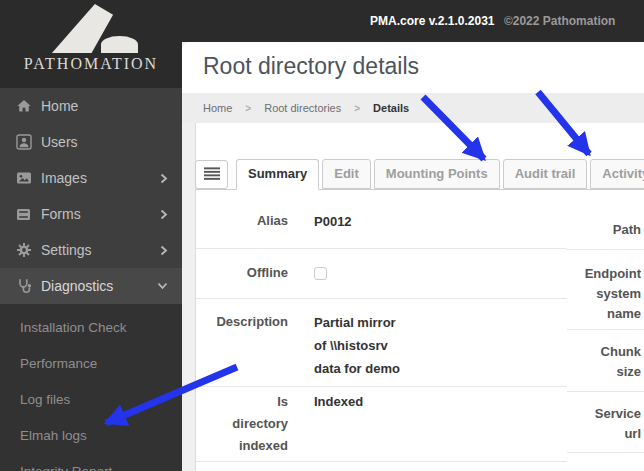 The image size is (644, 471). What do you see at coordinates (437, 174) in the screenshot?
I see `tab-mounting-points: Mounting Points` at bounding box center [437, 174].